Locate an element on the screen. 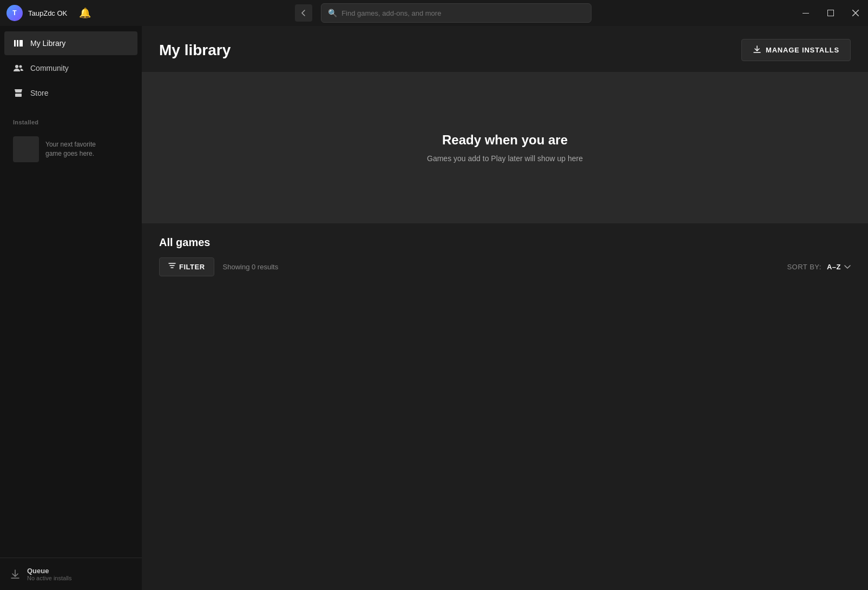 The image size is (868, 590). title-bar-left: T TaupZdc OK 🔔 is located at coordinates (50, 13).